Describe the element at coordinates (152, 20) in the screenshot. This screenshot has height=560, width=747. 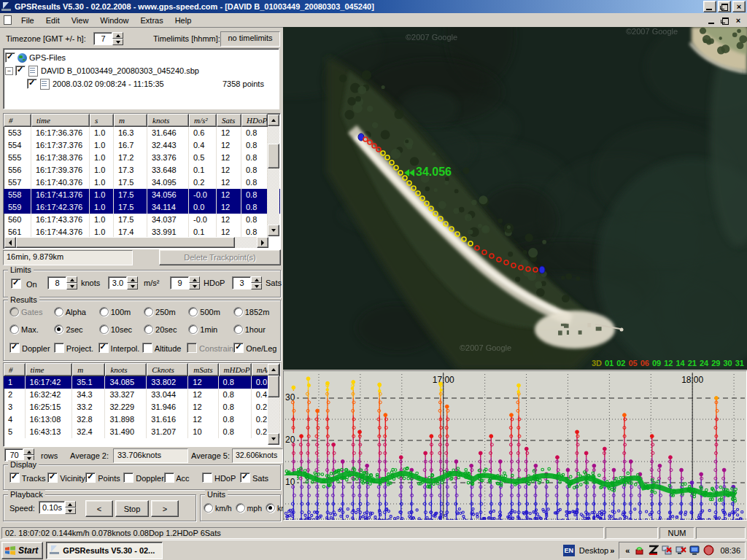
I see `menu-extras: Extras` at that location.